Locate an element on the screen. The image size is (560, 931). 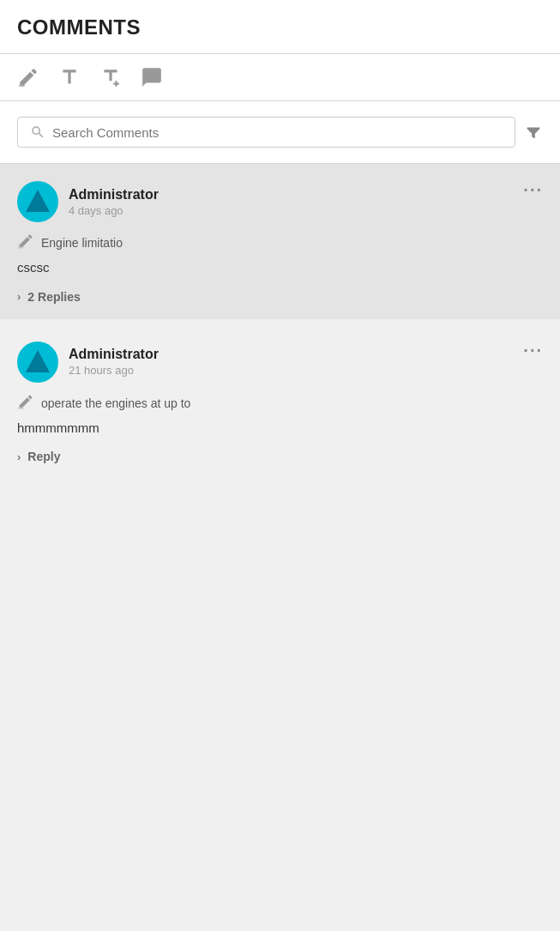
annotation-row-2: operate the engines at up to is located at coordinates (280, 403).